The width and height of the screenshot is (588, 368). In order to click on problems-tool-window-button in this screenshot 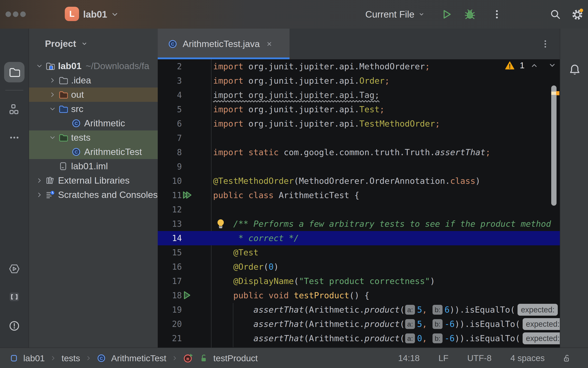, I will do `click(14, 326)`.